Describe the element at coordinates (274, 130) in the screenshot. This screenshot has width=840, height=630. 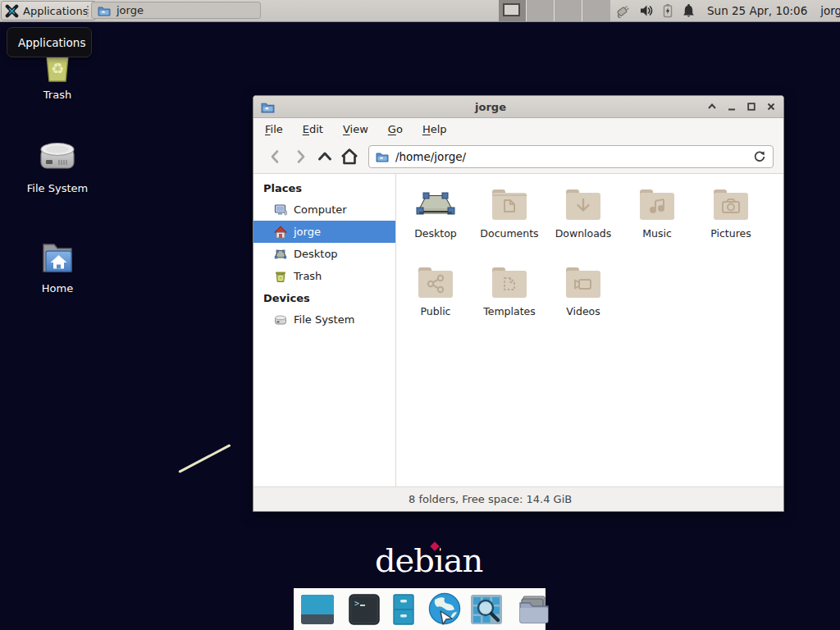
I see `menu-file: File` at that location.